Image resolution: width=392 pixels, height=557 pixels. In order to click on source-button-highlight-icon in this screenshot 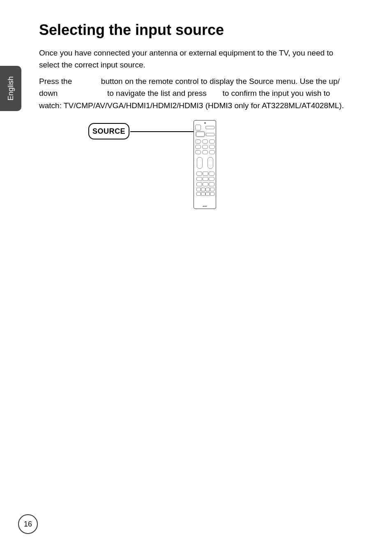, I will do `click(201, 134)`.